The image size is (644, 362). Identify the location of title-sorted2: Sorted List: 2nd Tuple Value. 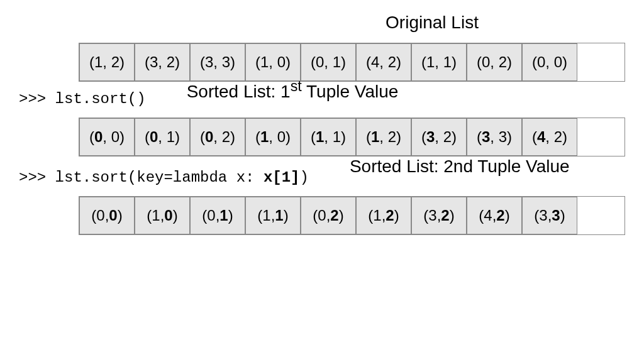
(460, 171).